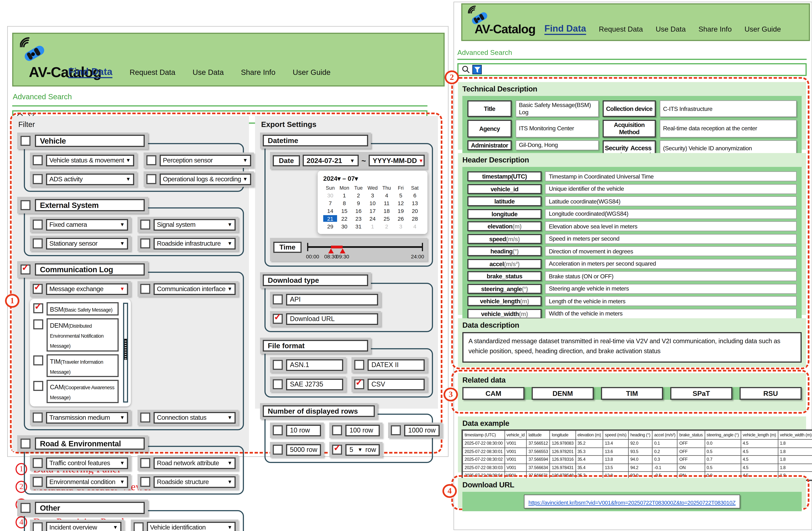 The width and height of the screenshot is (812, 531). Describe the element at coordinates (194, 418) in the screenshot. I see `dropdown-connection-status: Connection status▼` at that location.